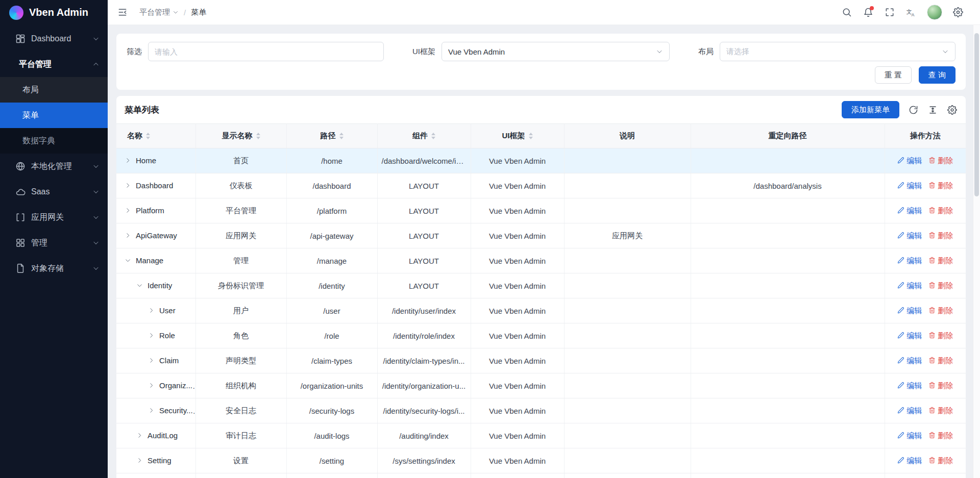  What do you see at coordinates (20, 39) in the screenshot?
I see `dashboard-icon` at bounding box center [20, 39].